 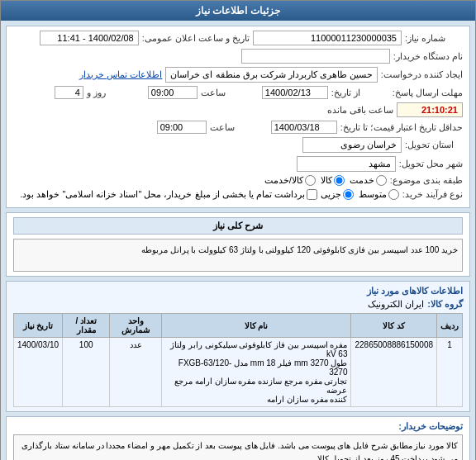 What do you see at coordinates (445, 304) in the screenshot?
I see `group-label: گروه کالا:` at bounding box center [445, 304].